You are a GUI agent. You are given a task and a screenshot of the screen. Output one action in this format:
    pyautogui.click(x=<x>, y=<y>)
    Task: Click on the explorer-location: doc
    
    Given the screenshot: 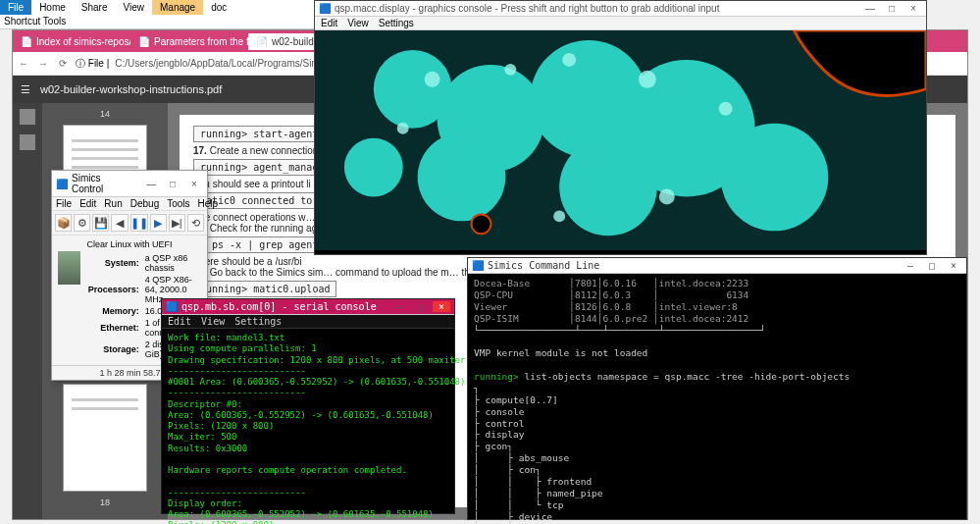 What is the action you would take?
    pyautogui.click(x=219, y=8)
    